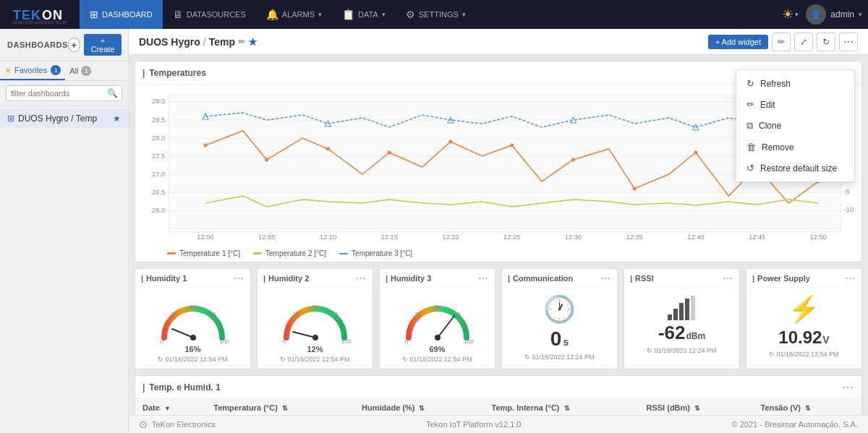 Image resolution: width=868 pixels, height=433 pixels. Describe the element at coordinates (33, 71) in the screenshot. I see `tab-favorites: ★ Favorites 1` at that location.